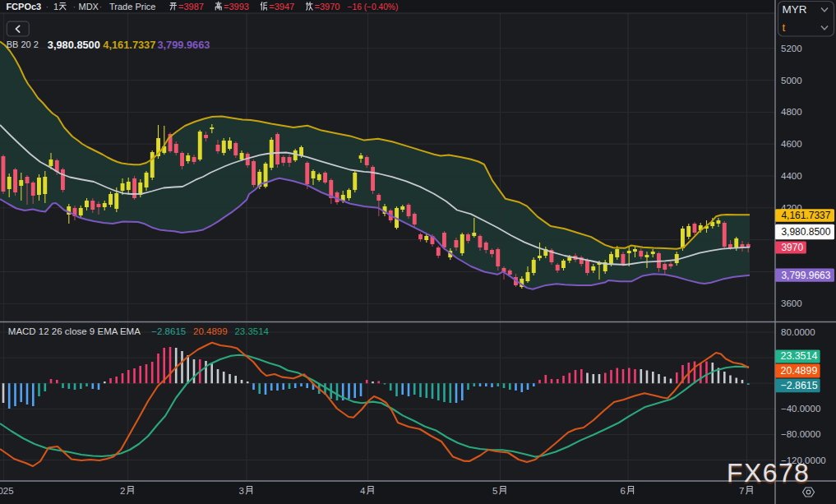 This screenshot has height=504, width=836. I want to click on svg-text: −16 (−0.40%), so click(373, 7).